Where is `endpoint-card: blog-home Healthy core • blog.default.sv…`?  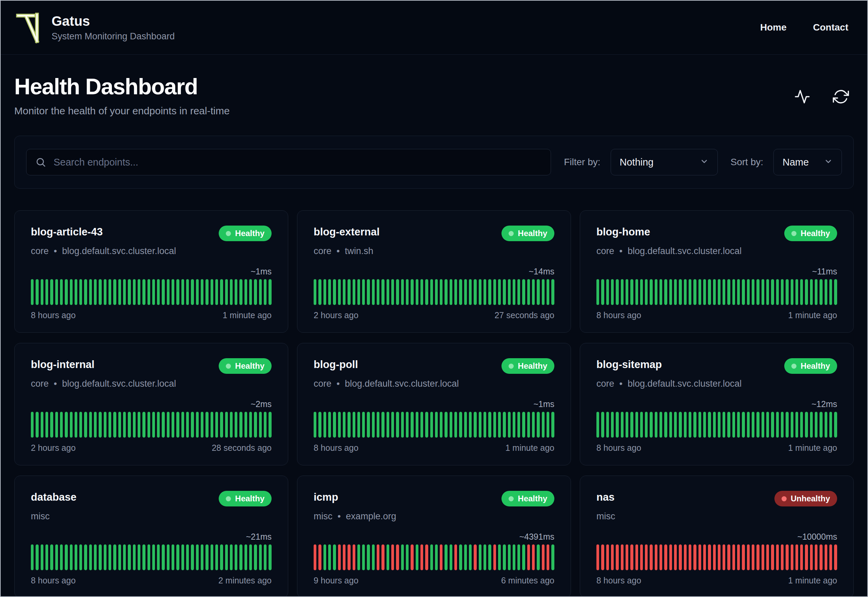 endpoint-card: blog-home Healthy core • blog.default.sv… is located at coordinates (717, 272).